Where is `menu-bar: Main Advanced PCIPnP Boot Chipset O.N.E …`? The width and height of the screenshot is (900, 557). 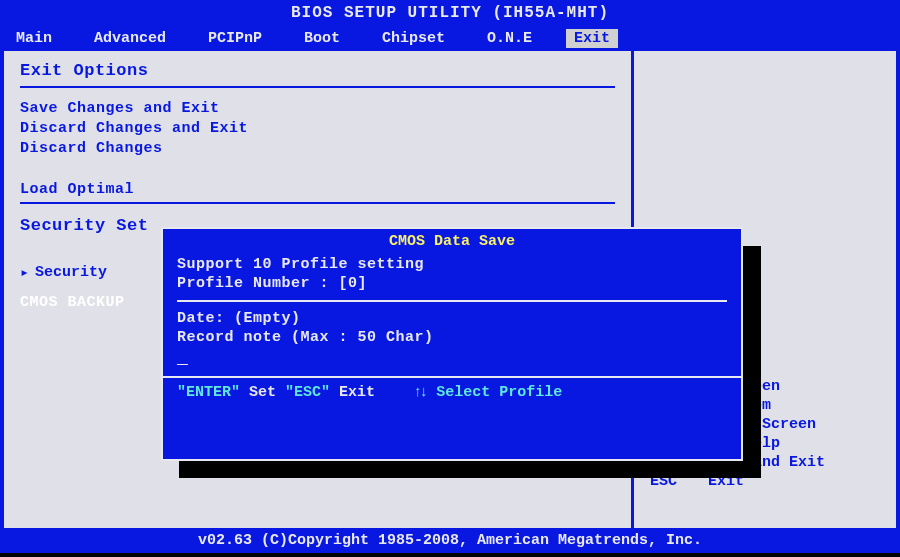
menu-bar: Main Advanced PCIPnP Boot Chipset O.N.E … is located at coordinates (450, 38).